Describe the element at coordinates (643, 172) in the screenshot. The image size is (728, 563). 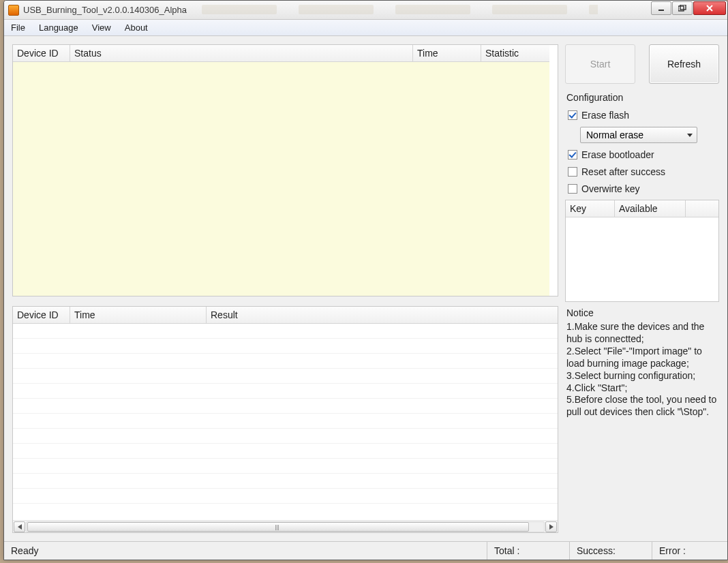
I see `reset-after-success-checkbox: Reset after success` at that location.